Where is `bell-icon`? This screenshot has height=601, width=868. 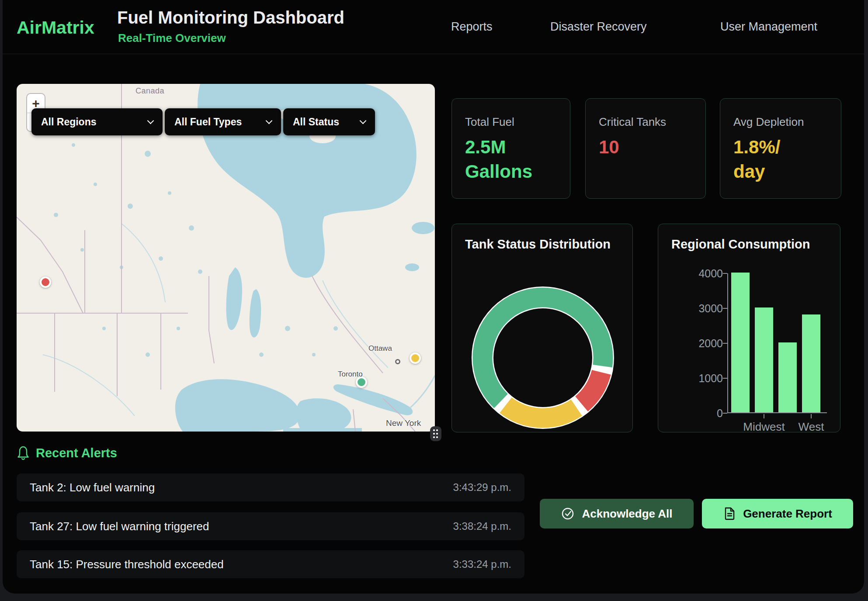 bell-icon is located at coordinates (23, 453).